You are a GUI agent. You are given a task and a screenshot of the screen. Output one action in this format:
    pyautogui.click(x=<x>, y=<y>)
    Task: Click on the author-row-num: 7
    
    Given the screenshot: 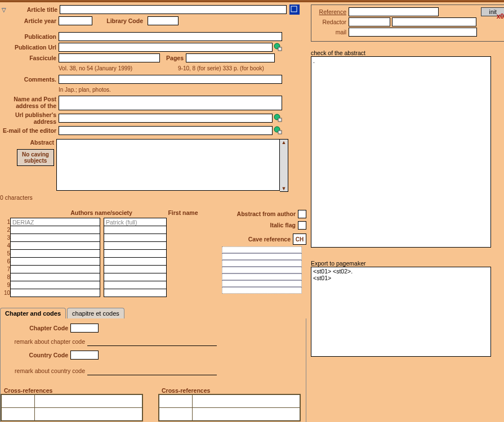 What is the action you would take?
    pyautogui.click(x=5, y=269)
    